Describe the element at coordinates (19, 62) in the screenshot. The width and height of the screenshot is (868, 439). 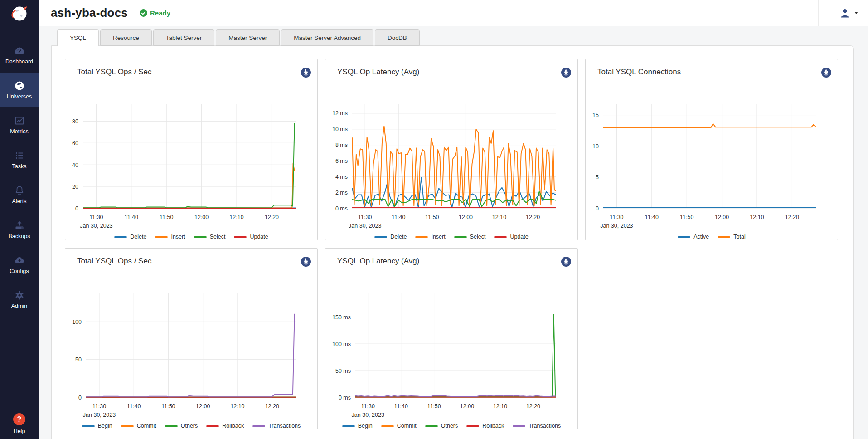
I see `sidebar-item-label: Dashboard` at that location.